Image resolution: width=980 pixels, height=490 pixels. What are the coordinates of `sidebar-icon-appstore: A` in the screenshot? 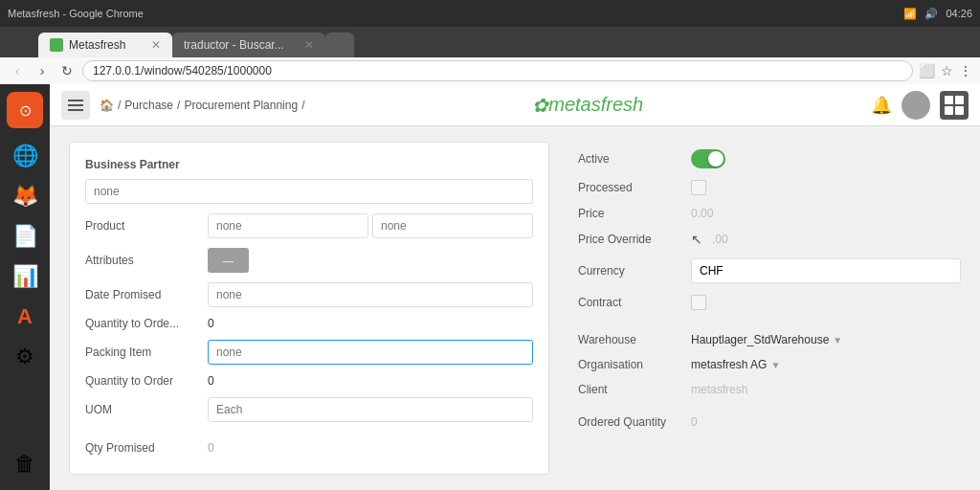 It's located at (25, 317).